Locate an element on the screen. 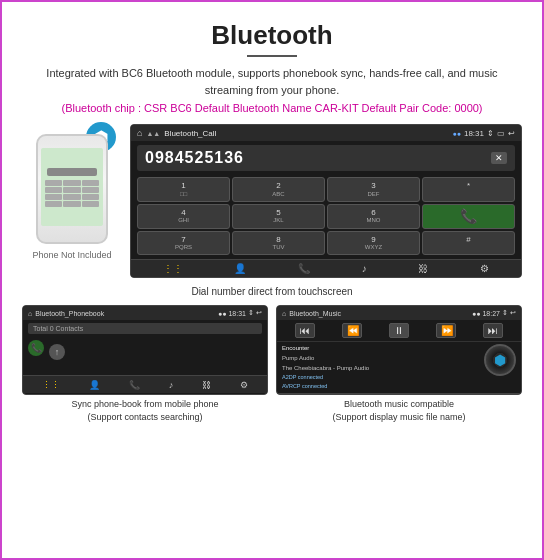  pb-nav-settings: ⚙ is located at coordinates (244, 385).